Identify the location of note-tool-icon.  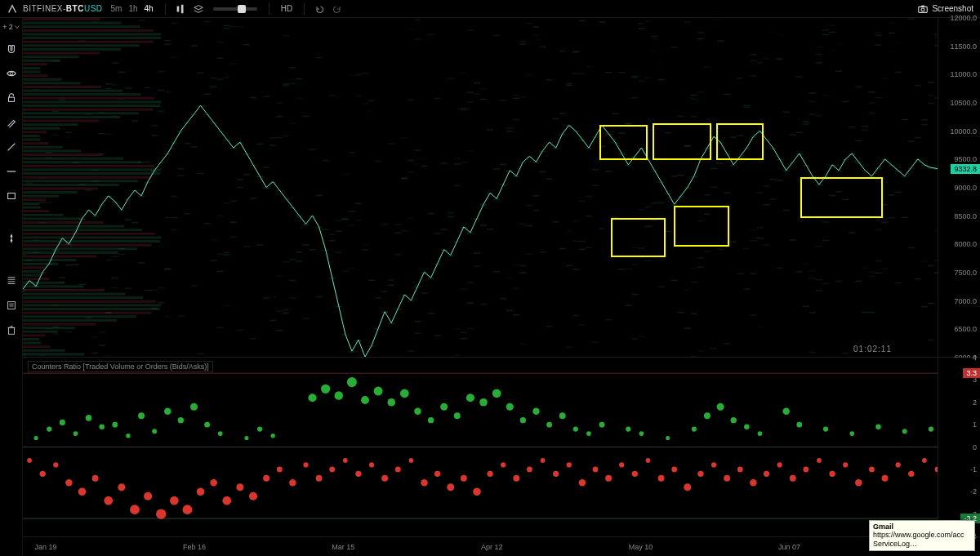
(11, 305).